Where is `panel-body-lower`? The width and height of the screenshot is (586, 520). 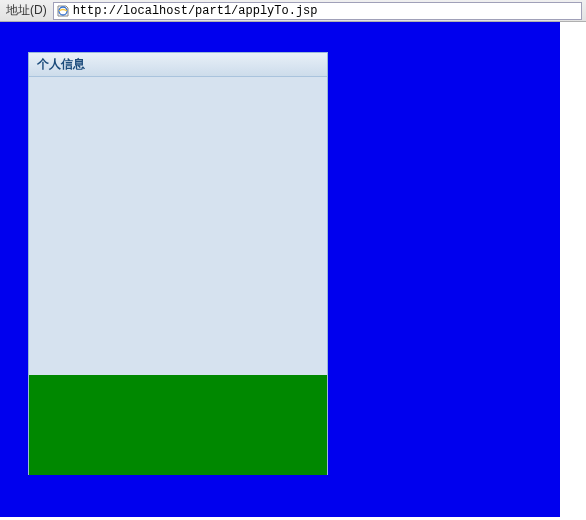
panel-body-lower is located at coordinates (178, 425).